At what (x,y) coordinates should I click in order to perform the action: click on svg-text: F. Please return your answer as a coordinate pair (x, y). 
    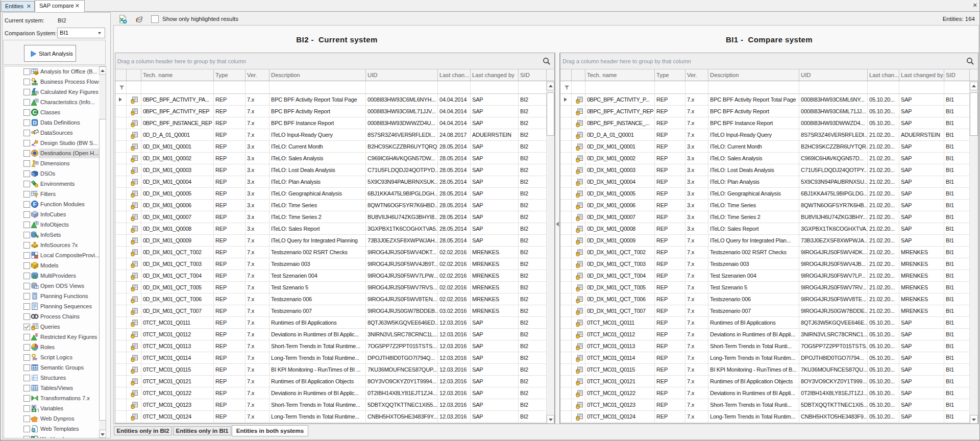
    Looking at the image, I should click on (35, 204).